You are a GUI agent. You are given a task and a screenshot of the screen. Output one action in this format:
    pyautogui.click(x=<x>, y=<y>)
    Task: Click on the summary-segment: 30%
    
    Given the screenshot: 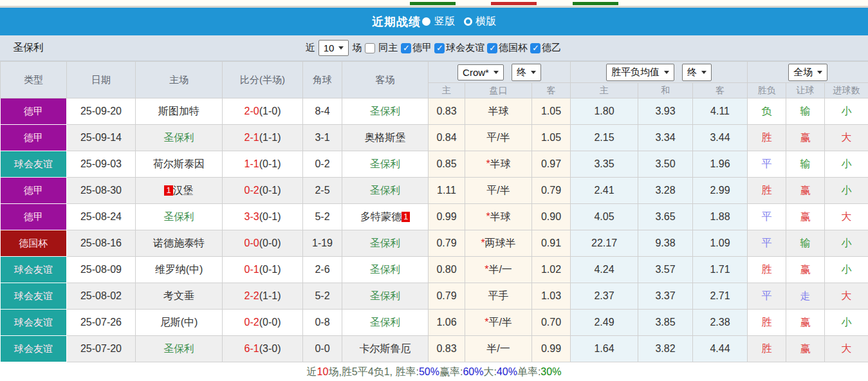 What is the action you would take?
    pyautogui.click(x=551, y=372)
    